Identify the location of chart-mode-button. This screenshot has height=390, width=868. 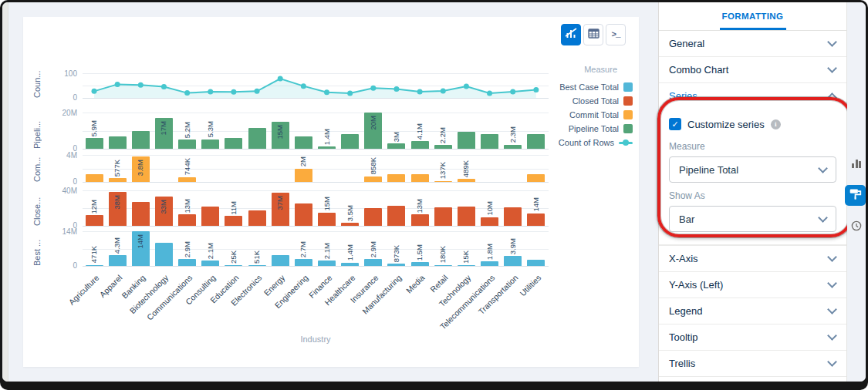
(571, 35).